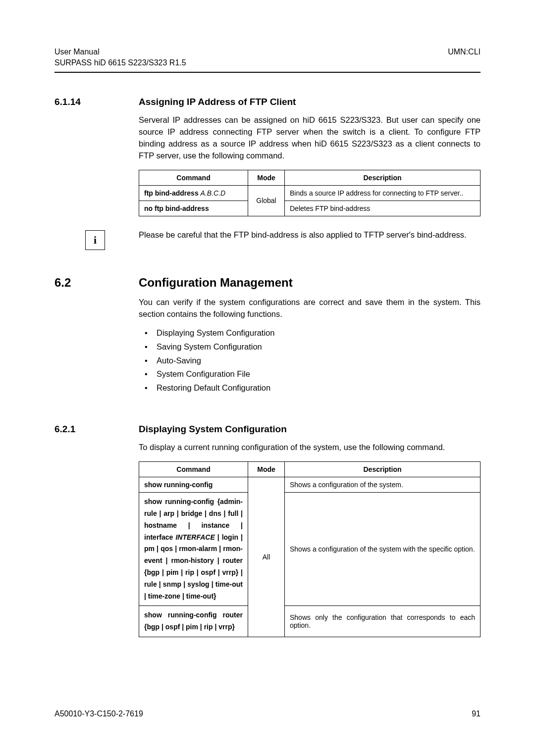  What do you see at coordinates (195, 537) in the screenshot?
I see `cmd-variable: INTERFACE` at bounding box center [195, 537].